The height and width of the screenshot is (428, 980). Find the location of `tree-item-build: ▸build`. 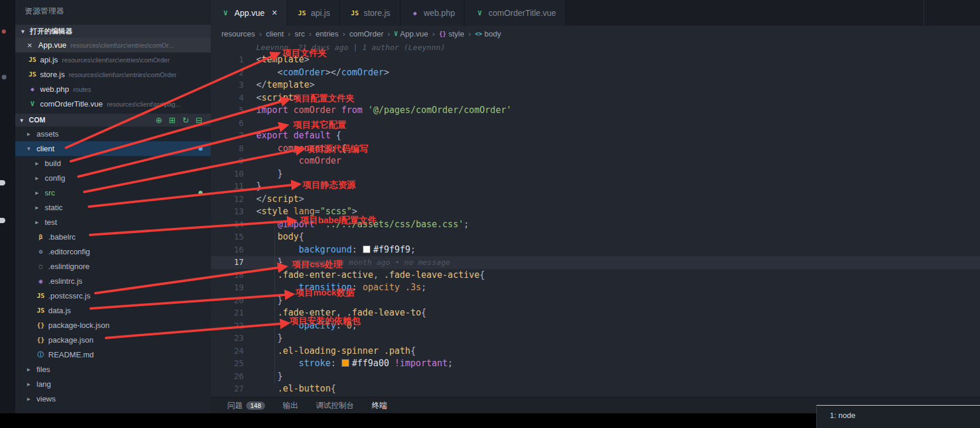

tree-item-build: ▸build is located at coordinates (113, 164).